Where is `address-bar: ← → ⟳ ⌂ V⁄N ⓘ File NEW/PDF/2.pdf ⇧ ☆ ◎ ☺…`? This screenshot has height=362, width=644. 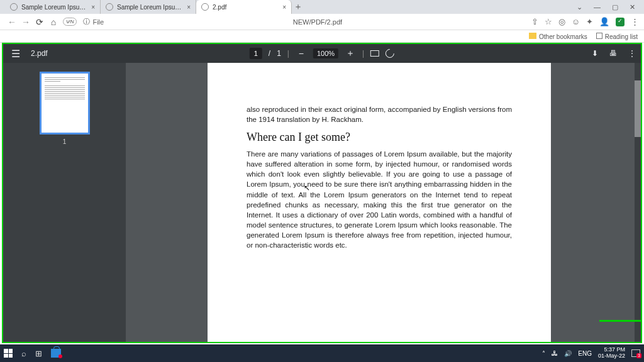 address-bar: ← → ⟳ ⌂ V⁄N ⓘ File NEW/PDF/2.pdf ⇧ ☆ ◎ ☺… is located at coordinates (322, 22).